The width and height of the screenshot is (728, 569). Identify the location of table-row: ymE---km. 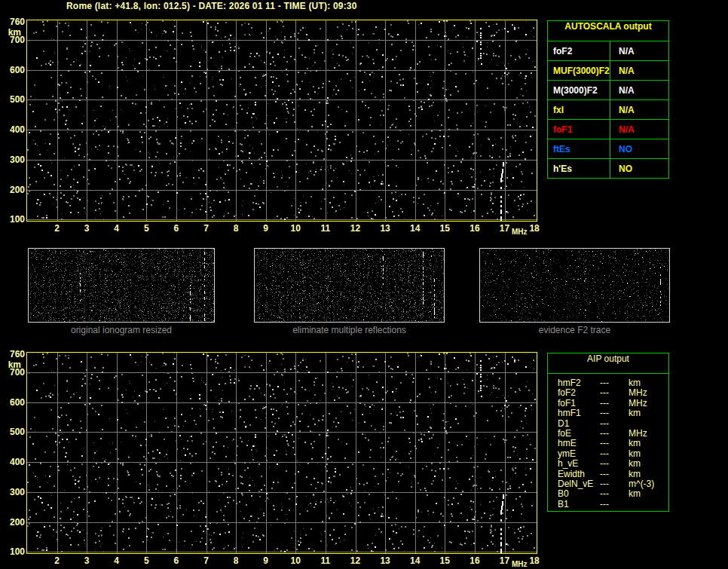
(608, 454).